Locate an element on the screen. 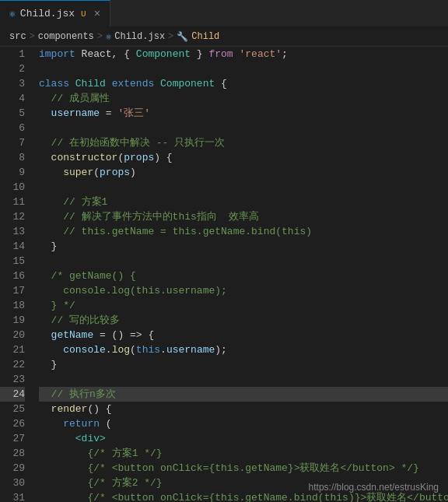 The image size is (448, 502). line-numbers: 1 2 3 4 5 6 7 8 9 10 11 12 13 14 15 16 1… is located at coordinates (16, 274).